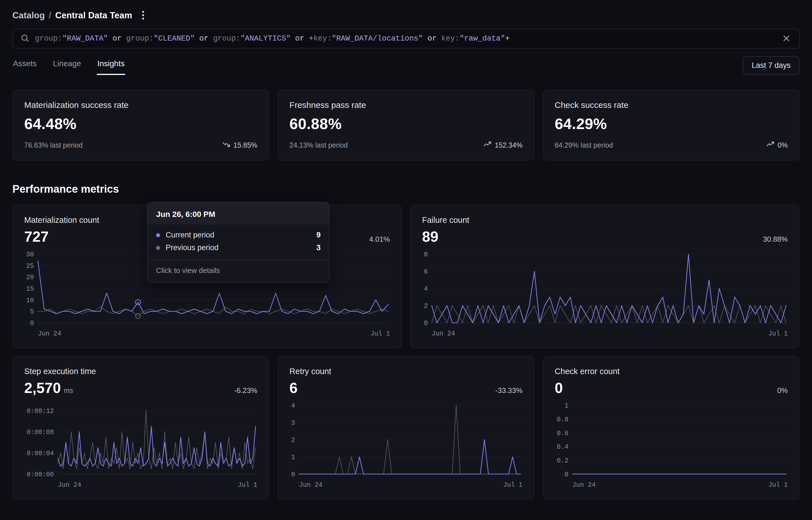  I want to click on trend-value: 152.34%, so click(508, 145).